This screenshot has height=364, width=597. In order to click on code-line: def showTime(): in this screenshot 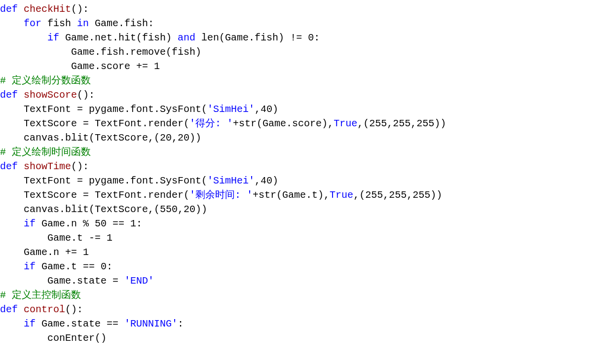, I will do `click(44, 167)`.